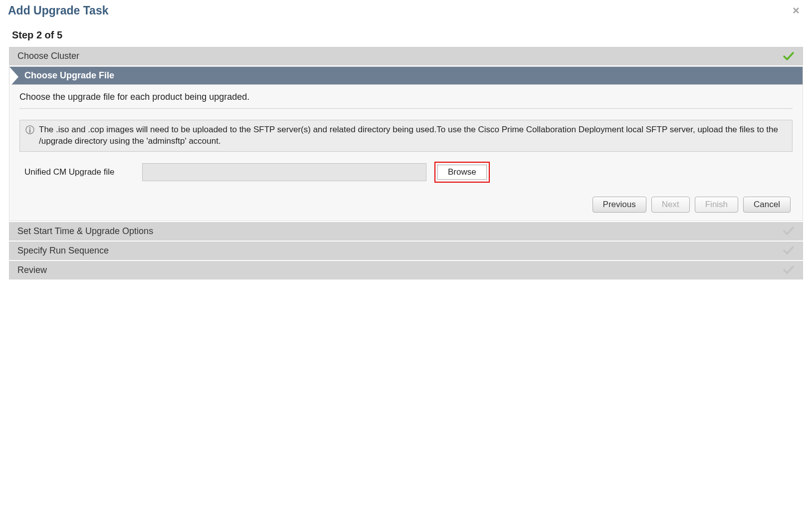 This screenshot has width=812, height=519. I want to click on step-specify-run-sequence: Specify Run Sequence, so click(406, 251).